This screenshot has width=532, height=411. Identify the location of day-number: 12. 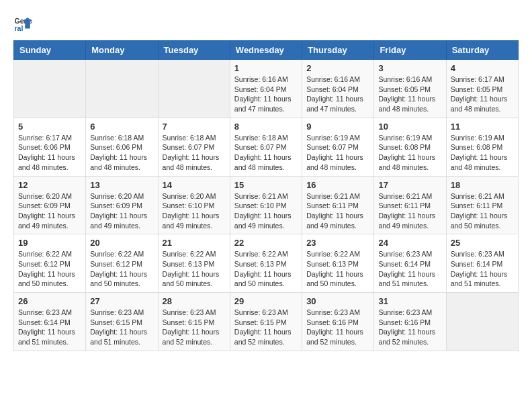
(50, 185).